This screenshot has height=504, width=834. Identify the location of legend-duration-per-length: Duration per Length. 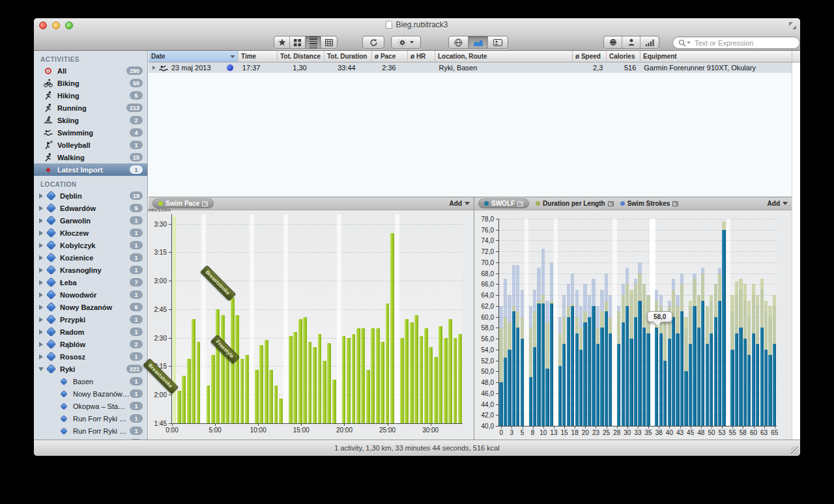
(575, 203).